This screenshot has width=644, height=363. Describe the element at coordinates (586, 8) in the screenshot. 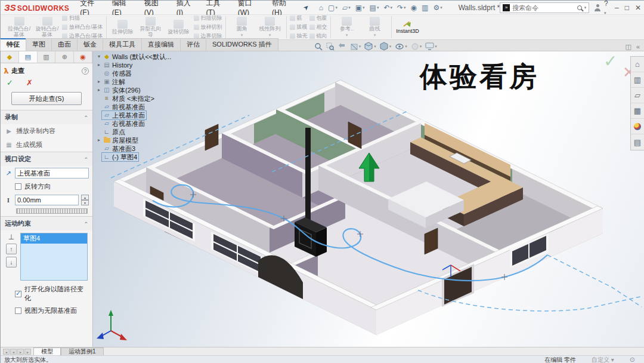

I see `search-dropdown-icon: ▾` at that location.